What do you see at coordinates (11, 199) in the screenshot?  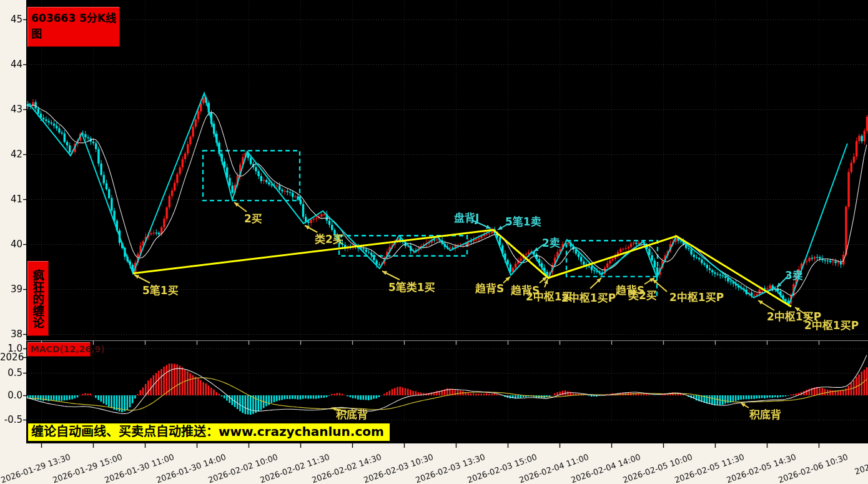 I see `axis-label: 41` at bounding box center [11, 199].